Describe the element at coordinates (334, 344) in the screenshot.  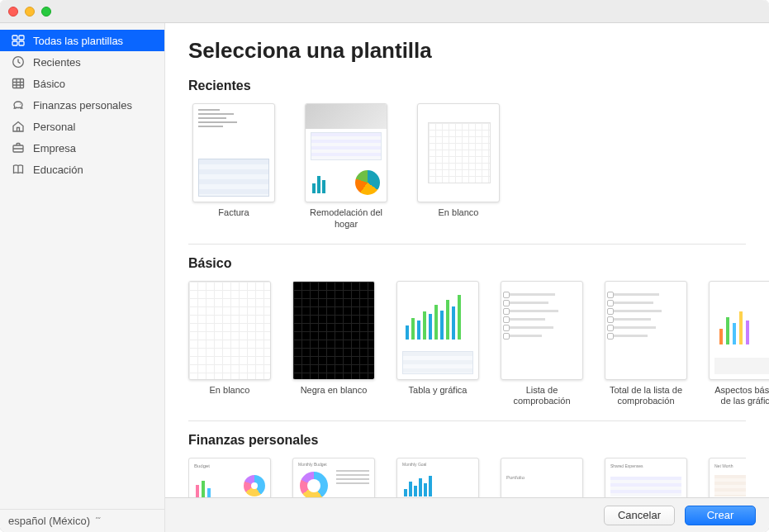
I see `template-item-blank-dark: Negra en blanco` at that location.